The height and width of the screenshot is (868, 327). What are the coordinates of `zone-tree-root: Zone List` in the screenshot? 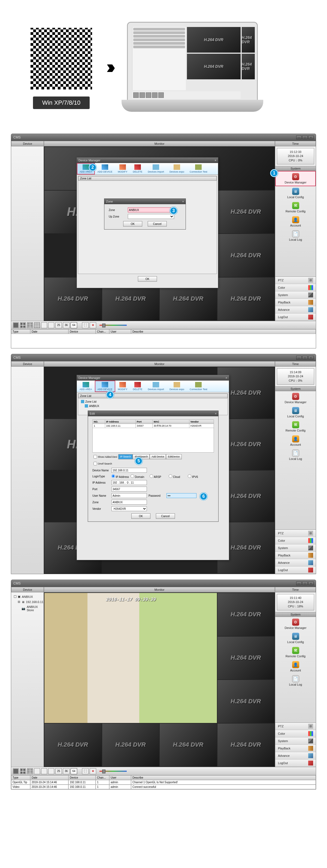 It's located at (153, 402).